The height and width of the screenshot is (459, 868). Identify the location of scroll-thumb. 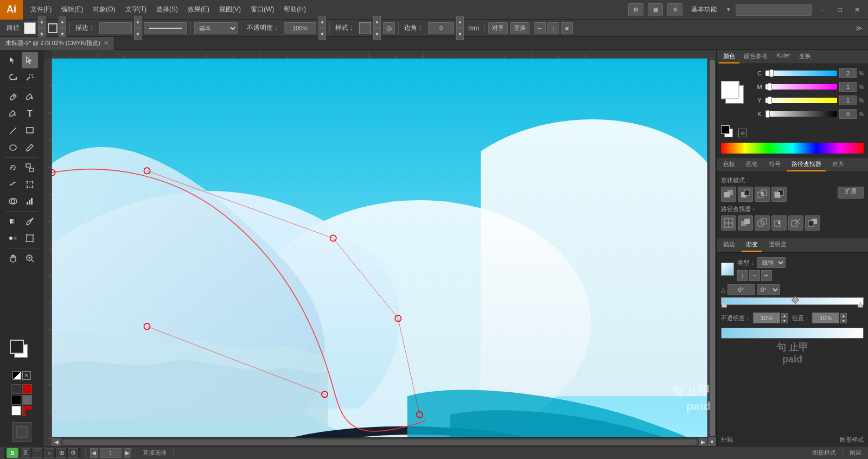
(712, 248).